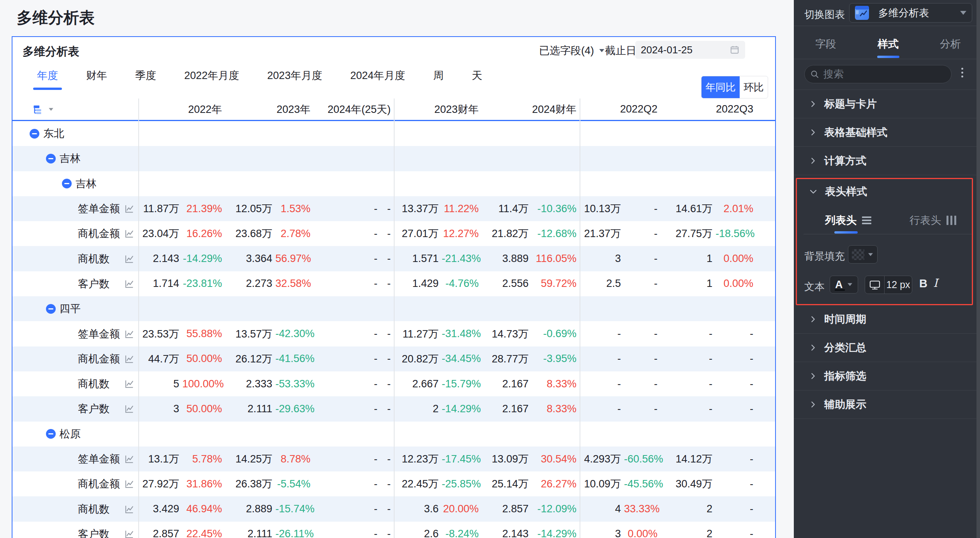 The height and width of the screenshot is (538, 980). Describe the element at coordinates (182, 109) in the screenshot. I see `column-header-2022年: 2022年` at that location.